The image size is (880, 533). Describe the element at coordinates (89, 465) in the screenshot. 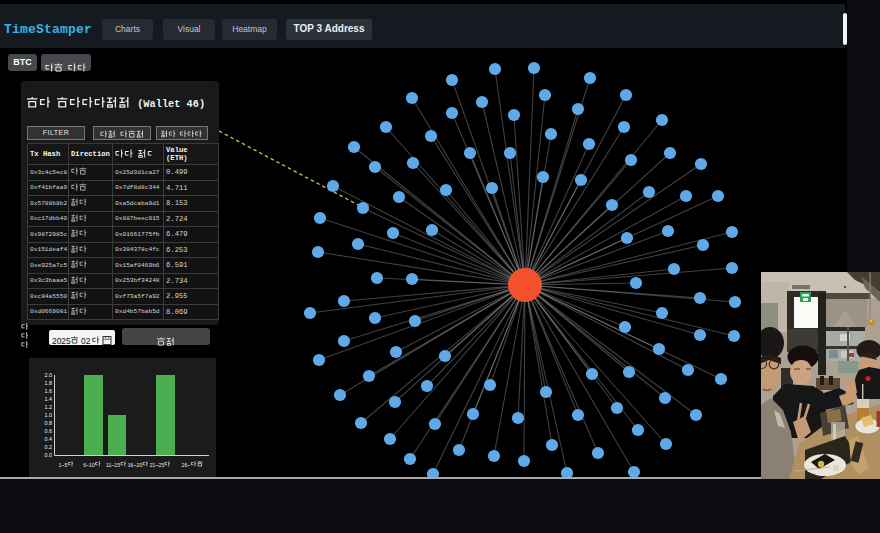

I see `svg-text: 6~10` at that location.